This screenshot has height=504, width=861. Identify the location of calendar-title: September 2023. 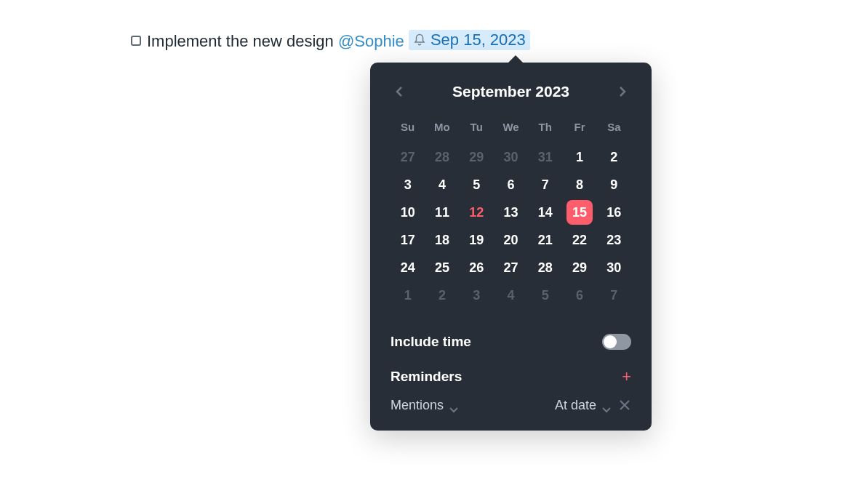
(510, 92).